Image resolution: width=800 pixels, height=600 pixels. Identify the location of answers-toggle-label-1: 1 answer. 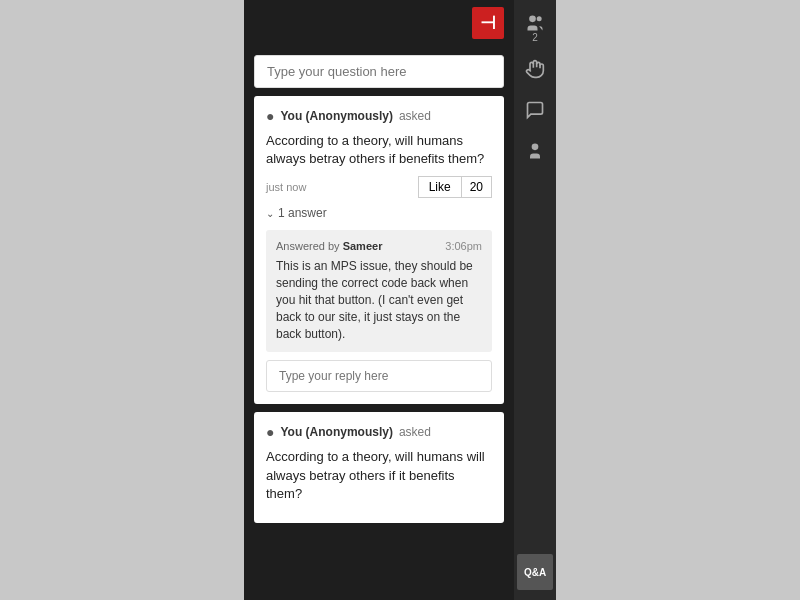
(302, 213).